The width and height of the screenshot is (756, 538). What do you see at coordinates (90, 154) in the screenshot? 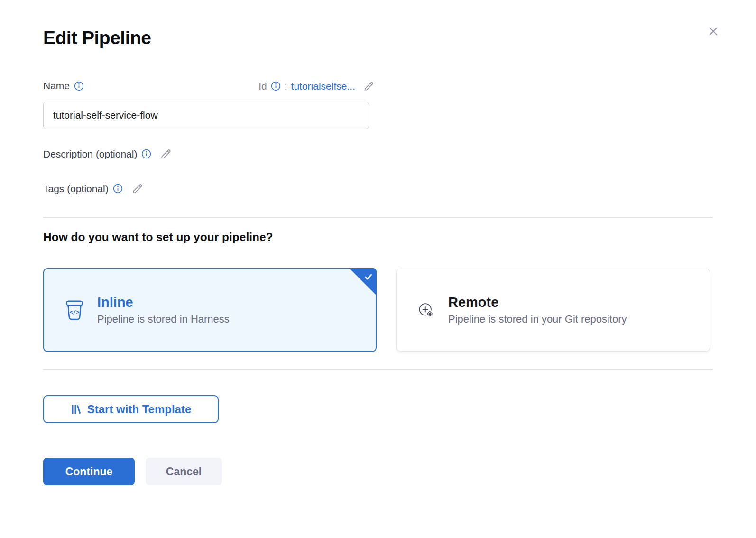
I see `description-label: Description (optional)` at bounding box center [90, 154].